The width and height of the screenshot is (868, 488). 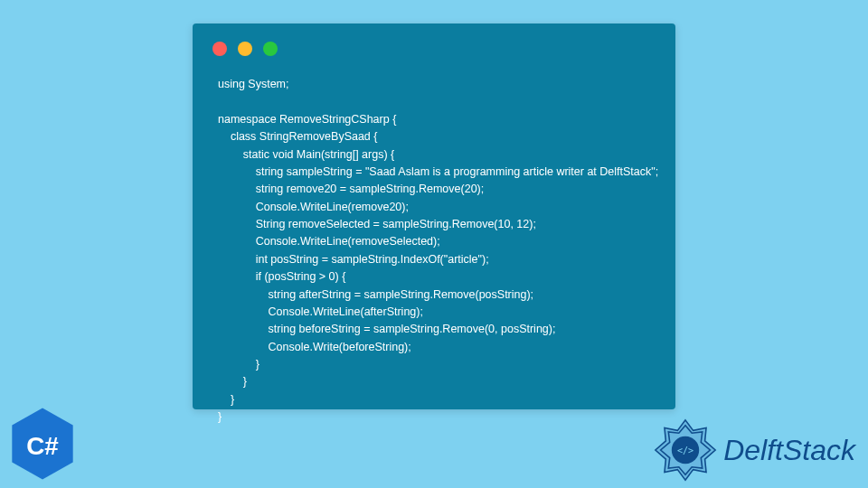 I want to click on code-line: Console.Write(beforeString);, so click(x=315, y=347).